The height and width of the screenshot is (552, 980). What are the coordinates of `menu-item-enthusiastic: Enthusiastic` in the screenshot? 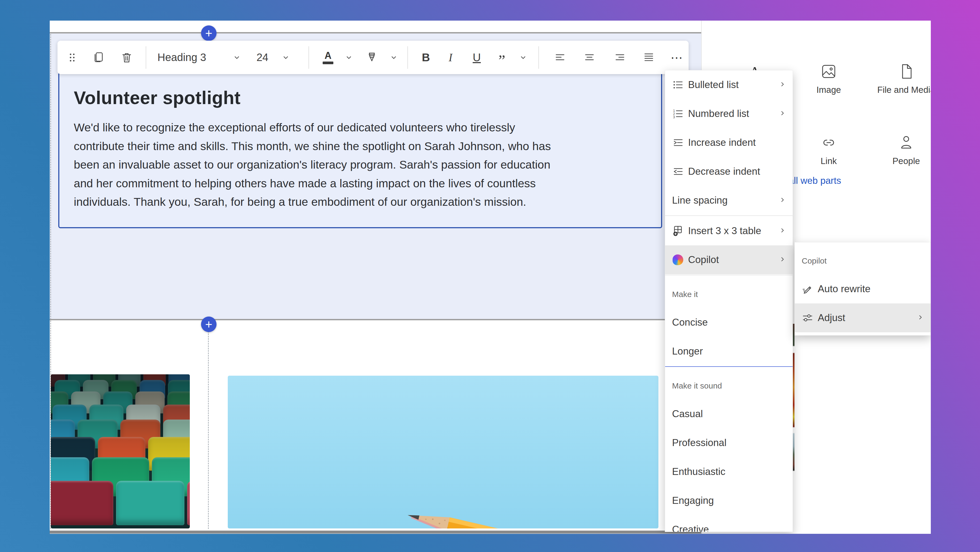 It's located at (729, 472).